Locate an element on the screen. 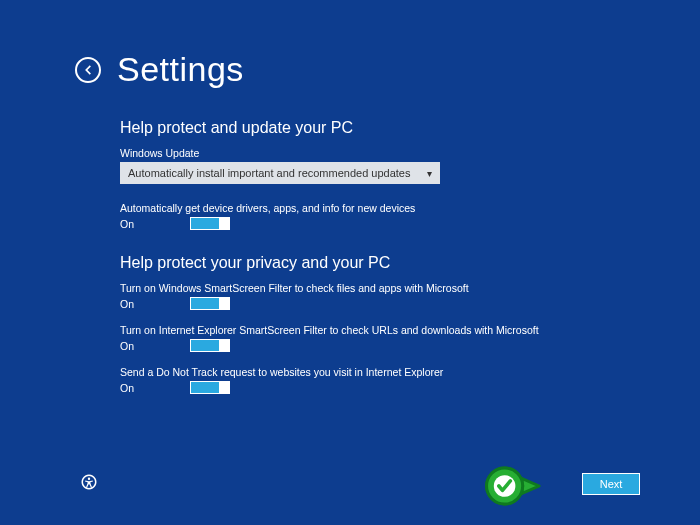  option-desc: Turn on Internet Explorer SmartScreen Fi… is located at coordinates (380, 330).